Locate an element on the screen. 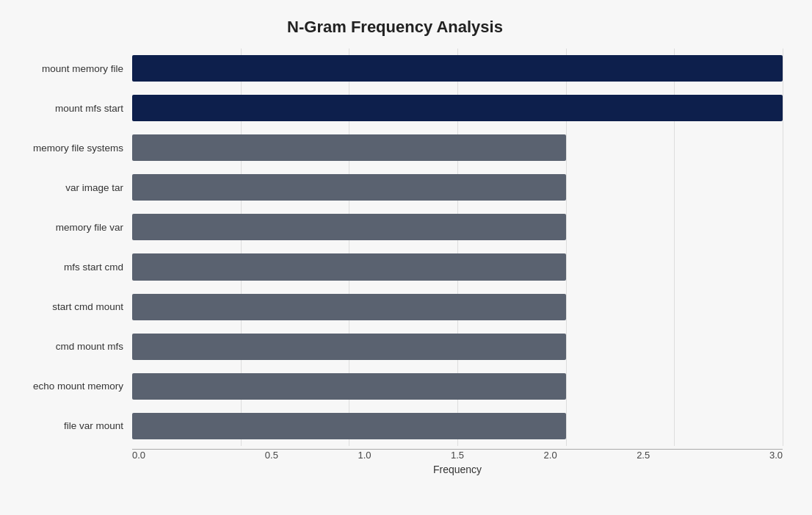  bar-row: mount mfs start is located at coordinates (395, 108).